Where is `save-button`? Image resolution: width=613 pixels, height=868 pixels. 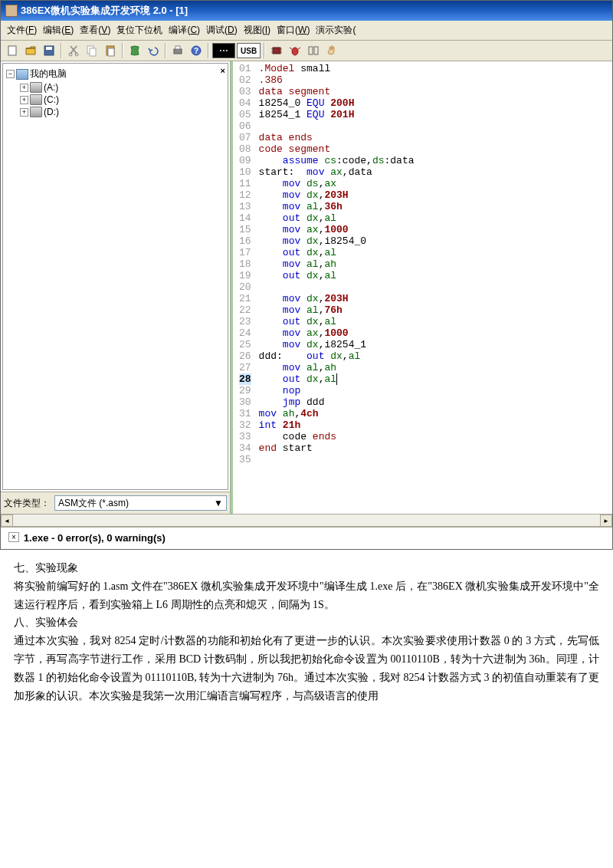 save-button is located at coordinates (49, 51).